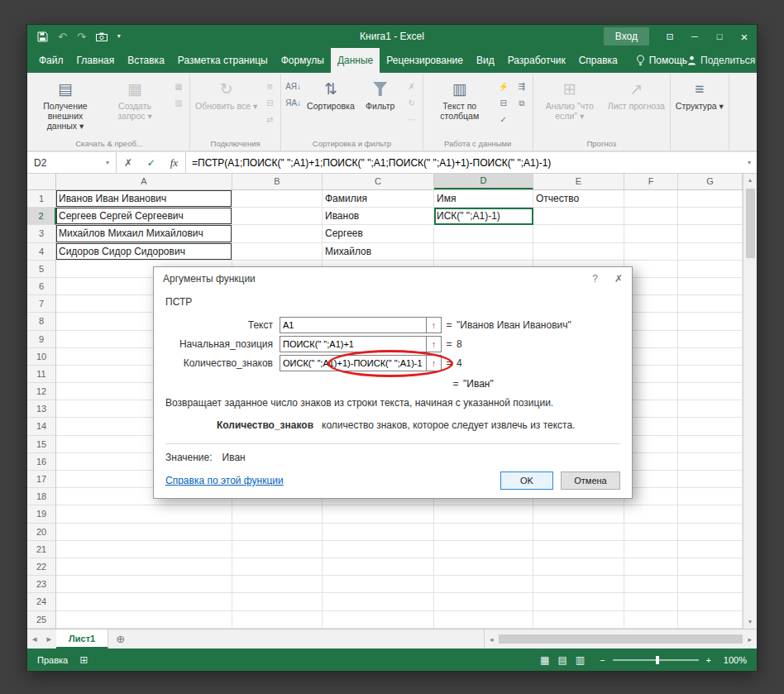 The height and width of the screenshot is (694, 784). Describe the element at coordinates (50, 639) in the screenshot. I see `sheet-nav-right-icon: ▸` at that location.